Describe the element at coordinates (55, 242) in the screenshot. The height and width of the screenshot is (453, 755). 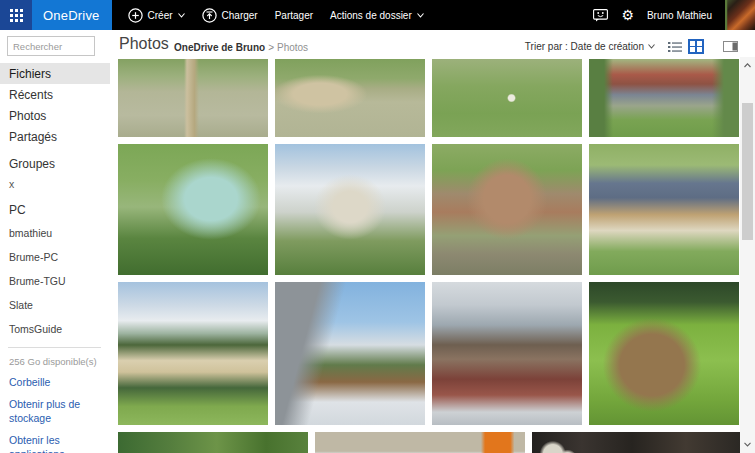
I see `left-sidebar: Fichiers Récents Photos Partagés Groupes…` at that location.